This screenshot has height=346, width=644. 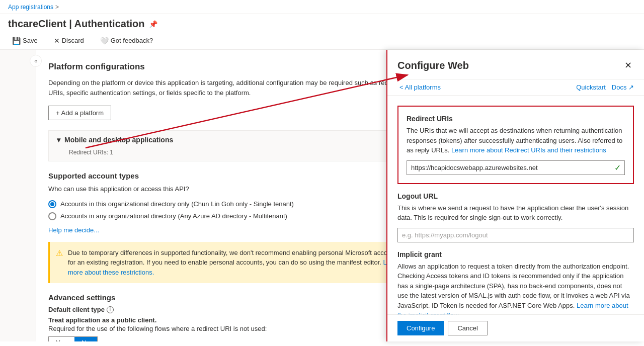 I want to click on page-header: thcareClient | Authentication 📌, so click(x=322, y=23).